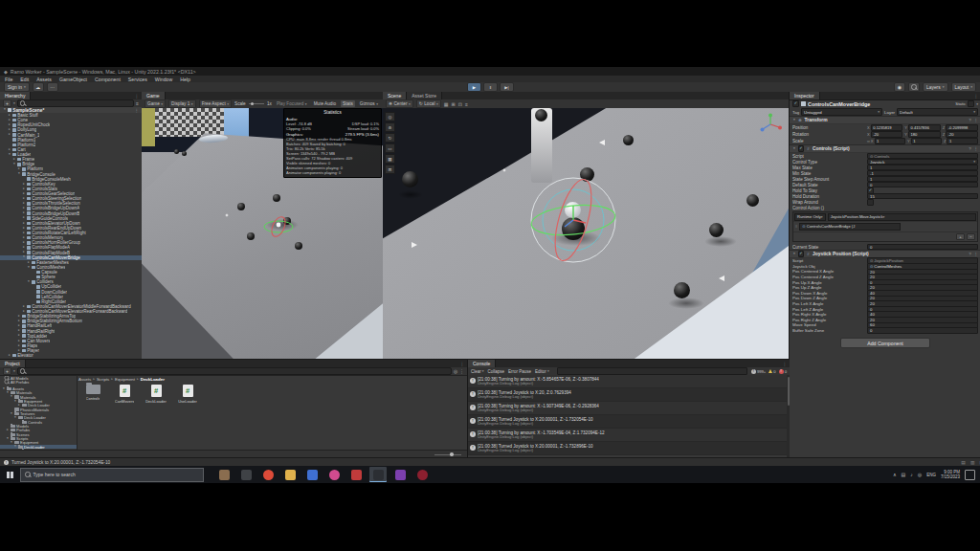 This screenshot has width=980, height=551. What do you see at coordinates (454, 104) in the screenshot?
I see `snap-icon: ⊞` at bounding box center [454, 104].